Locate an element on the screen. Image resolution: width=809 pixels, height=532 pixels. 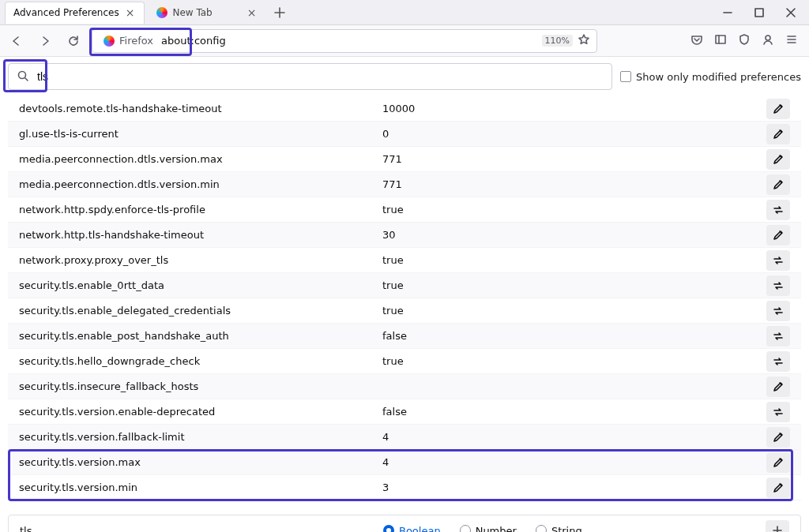
sidebar-button is located at coordinates (721, 41).